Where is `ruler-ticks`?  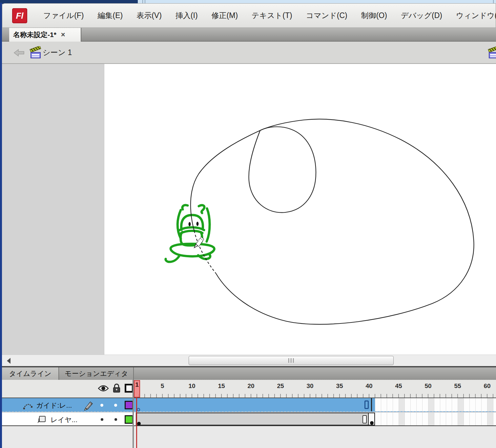
ruler-ticks is located at coordinates (316, 396).